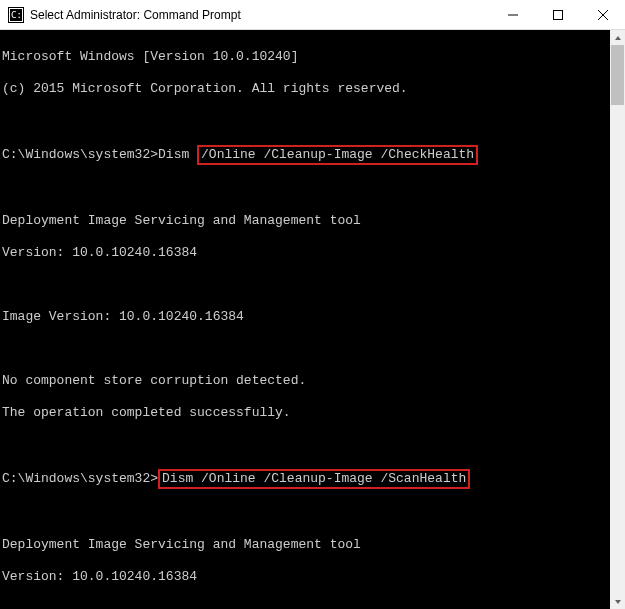 This screenshot has height=609, width=625. What do you see at coordinates (558, 14) in the screenshot?
I see `maximize-button` at bounding box center [558, 14].